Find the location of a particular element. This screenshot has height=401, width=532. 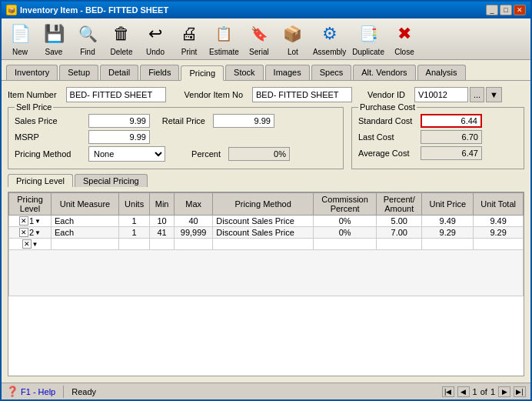

vendor-dropdown-button: ▼ is located at coordinates (494, 95).